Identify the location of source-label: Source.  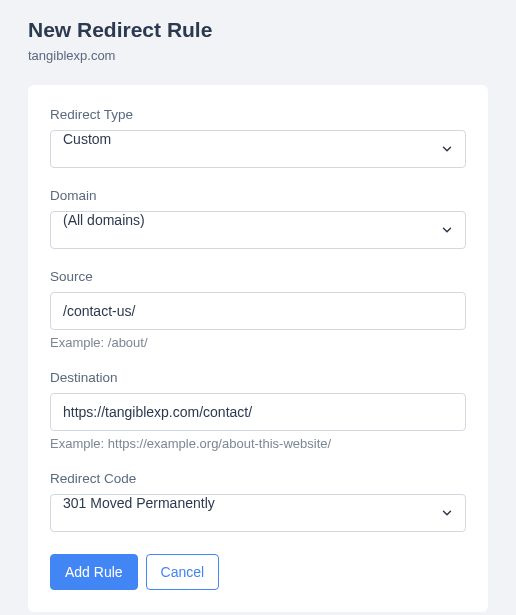
(258, 276).